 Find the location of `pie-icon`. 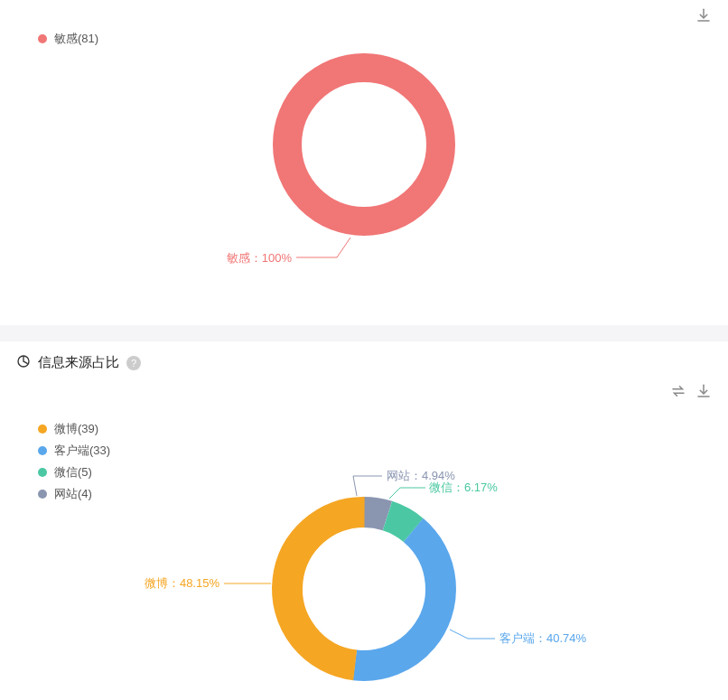

pie-icon is located at coordinates (27, 363).